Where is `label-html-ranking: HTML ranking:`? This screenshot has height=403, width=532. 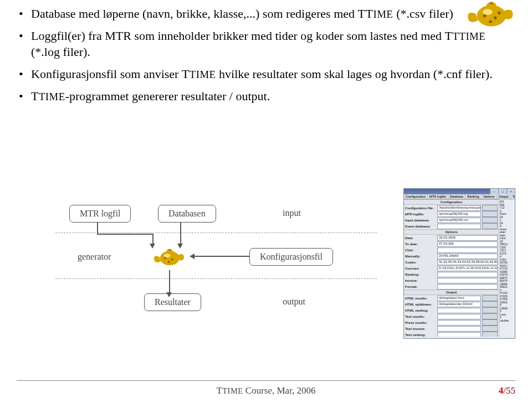
label-html-ranking: HTML ranking: is located at coordinates (421, 311).